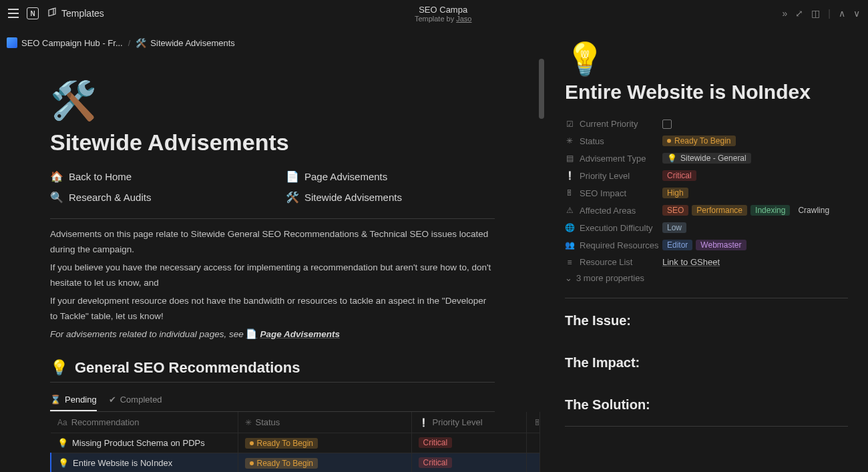  Describe the element at coordinates (676, 193) in the screenshot. I see `impact-badge: High` at that location.